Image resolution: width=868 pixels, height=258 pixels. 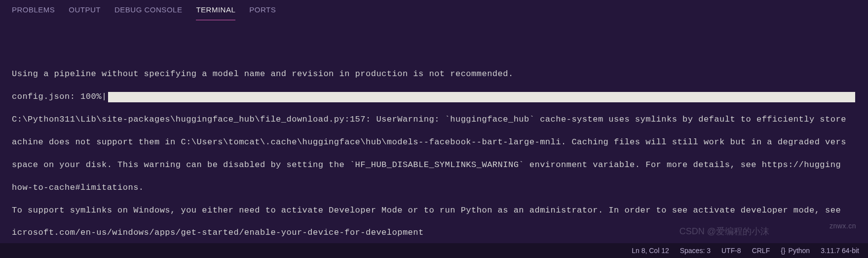 What do you see at coordinates (783, 251) in the screenshot?
I see `braces-icon: {}` at bounding box center [783, 251].